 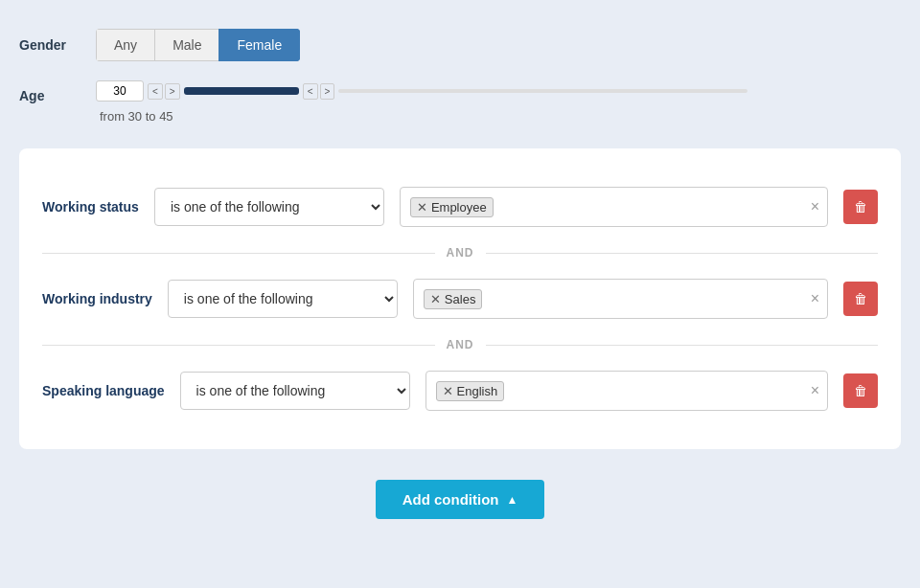 I want to click on working-status-tag-employee: ✕ Employee, so click(x=452, y=207).